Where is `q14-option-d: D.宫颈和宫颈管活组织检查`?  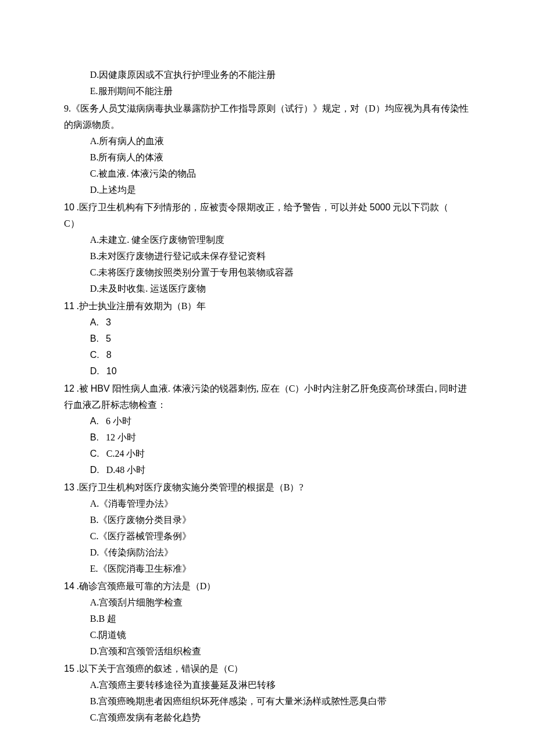
q14-option-d: D.宫颈和宫颈管活组织检查 is located at coordinates (268, 651).